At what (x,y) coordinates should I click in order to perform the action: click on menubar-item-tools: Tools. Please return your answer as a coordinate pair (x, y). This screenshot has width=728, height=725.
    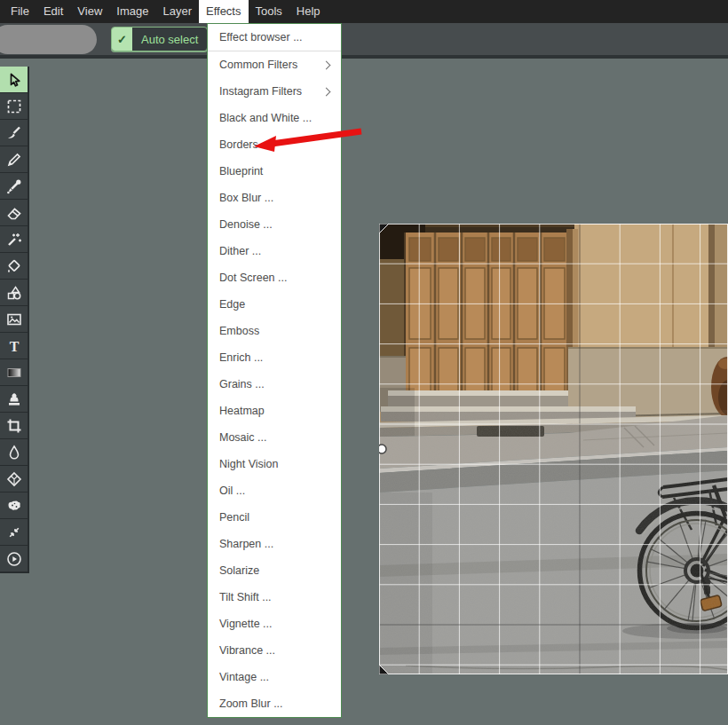
    Looking at the image, I should click on (269, 12).